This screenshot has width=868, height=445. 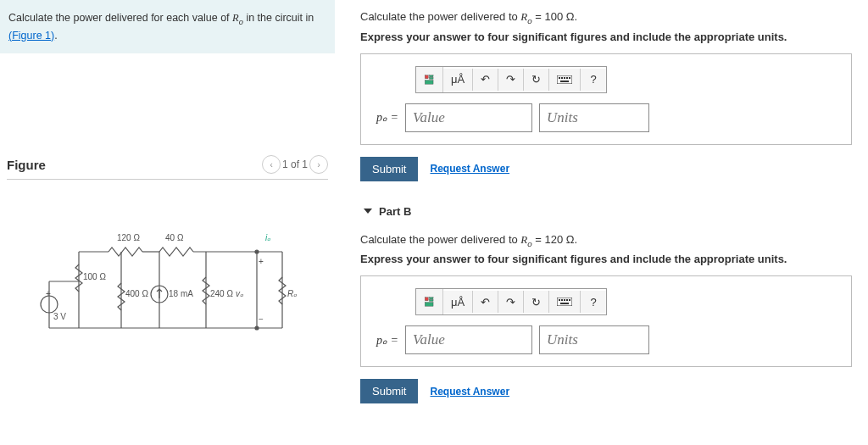 What do you see at coordinates (606, 259) in the screenshot?
I see `part-b-instruction: Express your answer to four significant …` at bounding box center [606, 259].